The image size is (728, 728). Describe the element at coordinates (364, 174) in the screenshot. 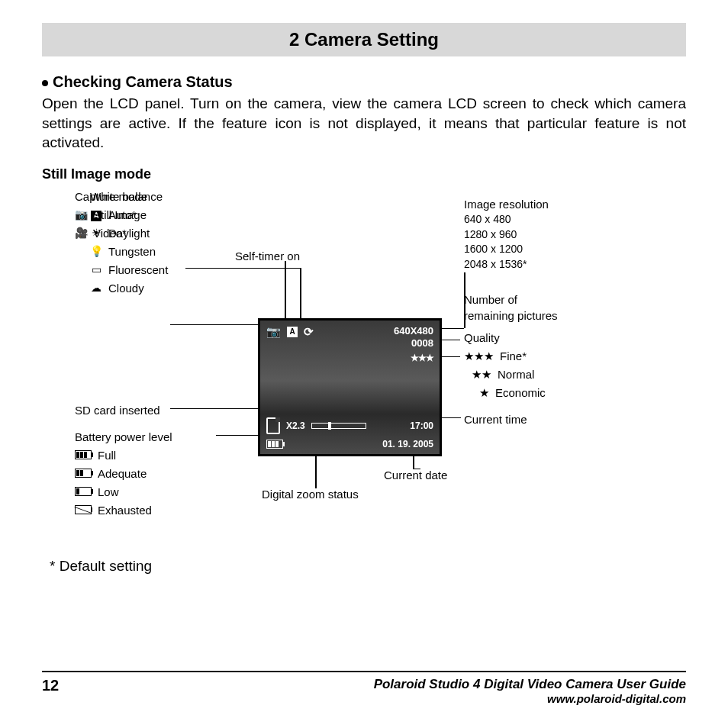

I see `mode-heading: Still Image mode` at that location.